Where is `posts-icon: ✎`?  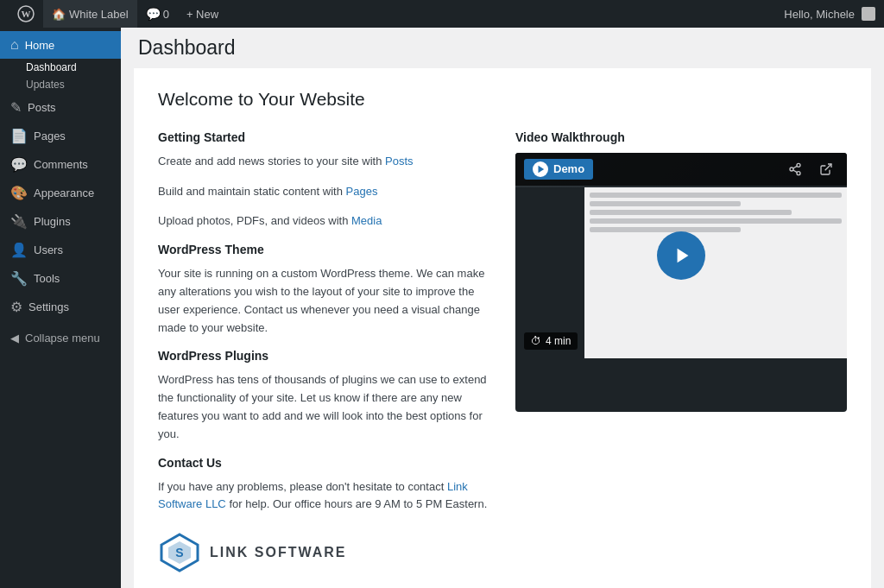 posts-icon: ✎ is located at coordinates (16, 107).